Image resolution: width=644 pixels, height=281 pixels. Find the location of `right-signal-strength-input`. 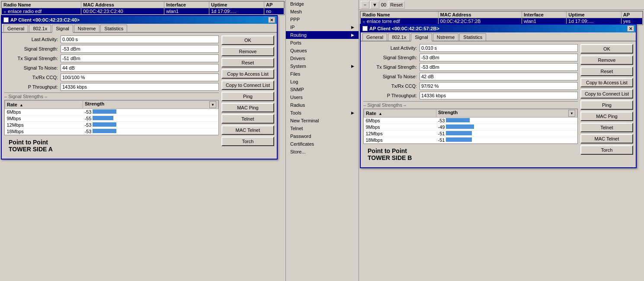

right-signal-strength-input is located at coordinates (499, 57).